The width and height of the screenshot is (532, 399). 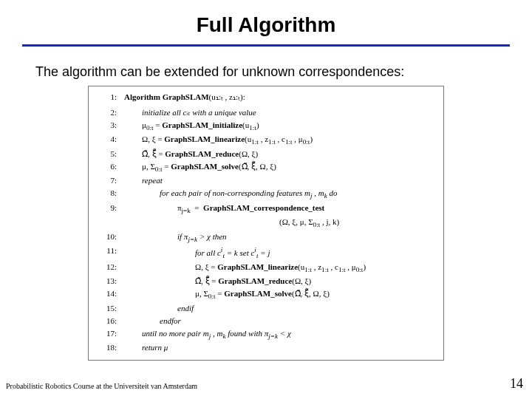 What do you see at coordinates (267, 309) in the screenshot?
I see `algo-line-15: 15: endif` at bounding box center [267, 309].